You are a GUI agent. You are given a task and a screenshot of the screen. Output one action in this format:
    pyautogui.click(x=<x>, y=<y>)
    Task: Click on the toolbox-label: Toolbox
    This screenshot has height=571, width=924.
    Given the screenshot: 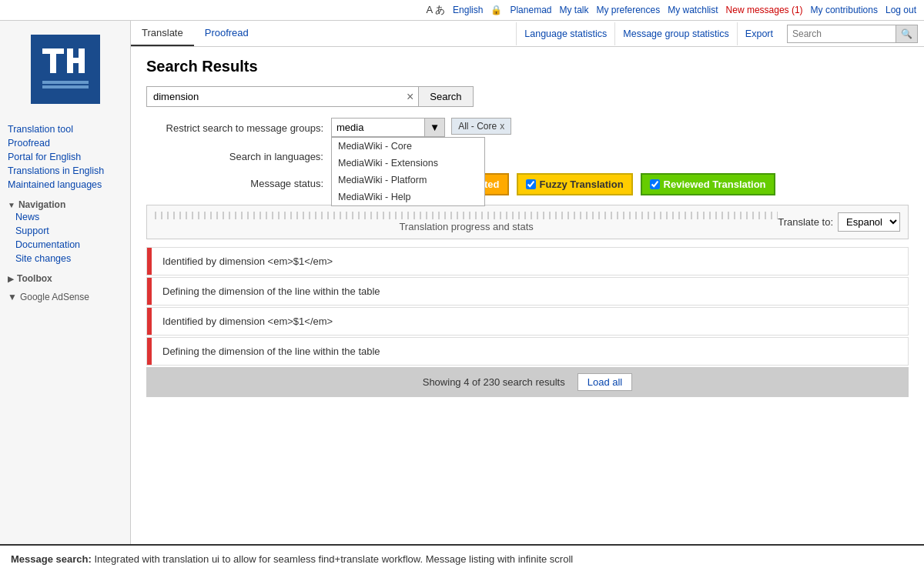 What is the action you would take?
    pyautogui.click(x=35, y=279)
    